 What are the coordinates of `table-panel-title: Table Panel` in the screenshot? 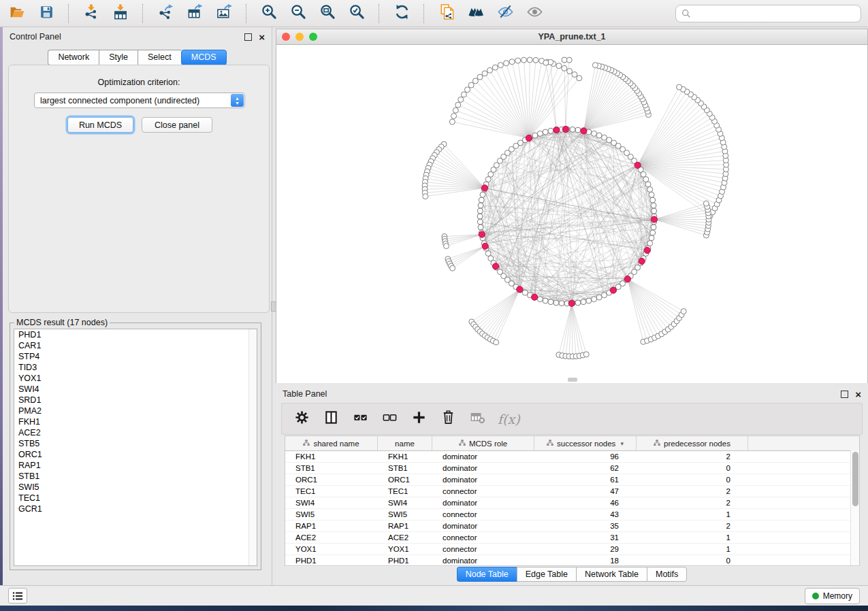 It's located at (305, 394).